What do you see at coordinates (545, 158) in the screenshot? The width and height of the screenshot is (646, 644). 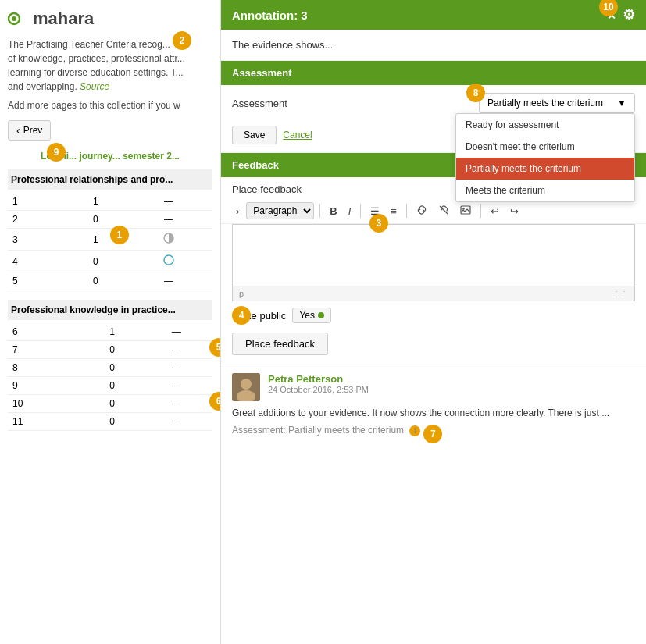 I see `dropdown-menu: Ready for assessment Doesn't meet the cr…` at bounding box center [545, 158].